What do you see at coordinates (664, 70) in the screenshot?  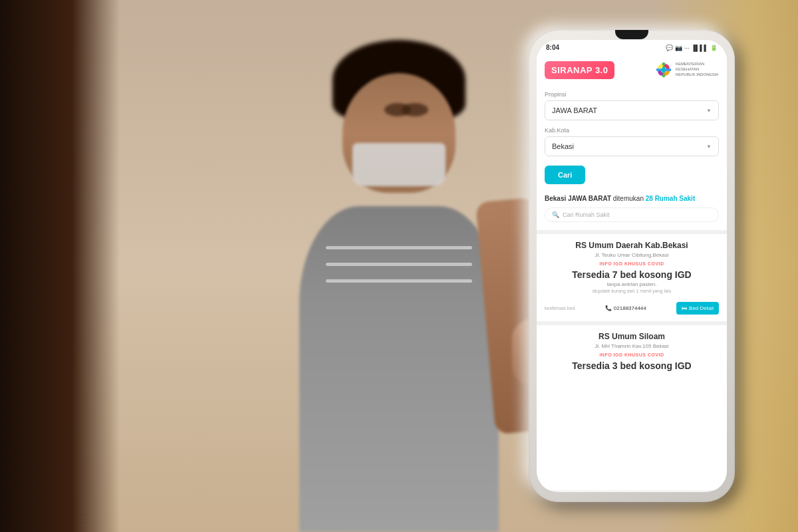 I see `flower-icon` at bounding box center [664, 70].